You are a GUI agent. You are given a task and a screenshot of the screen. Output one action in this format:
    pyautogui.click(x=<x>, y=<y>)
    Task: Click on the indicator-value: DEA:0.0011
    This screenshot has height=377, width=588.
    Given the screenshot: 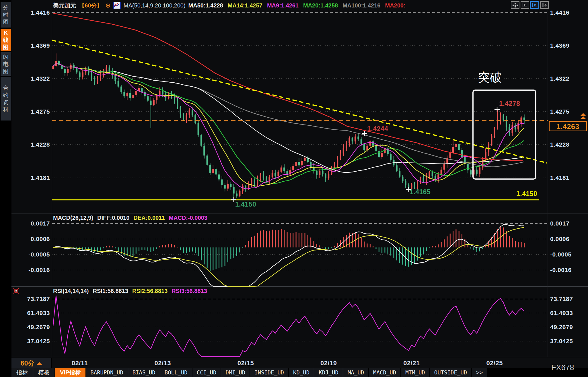 What is the action you would take?
    pyautogui.click(x=149, y=218)
    